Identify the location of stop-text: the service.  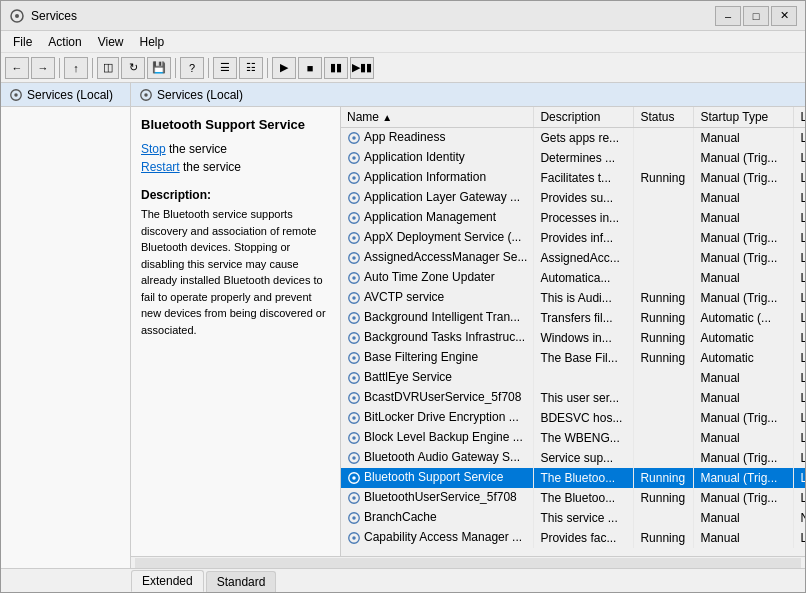
(196, 149).